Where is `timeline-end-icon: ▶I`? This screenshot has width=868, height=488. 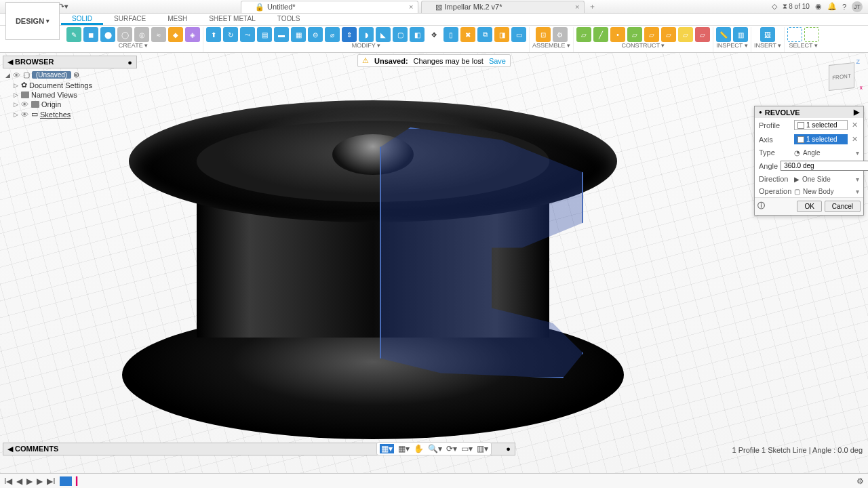
timeline-end-icon: ▶I is located at coordinates (51, 481).